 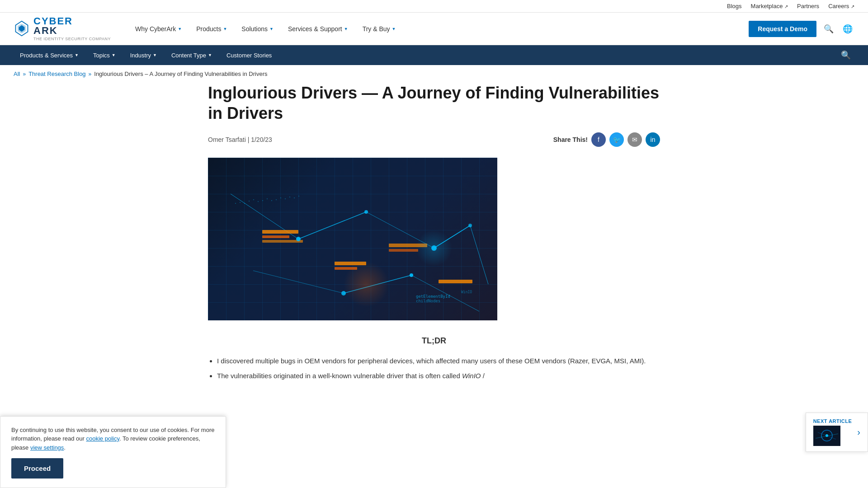 What do you see at coordinates (428, 301) in the screenshot?
I see `svg-text: childNodes` at bounding box center [428, 301].